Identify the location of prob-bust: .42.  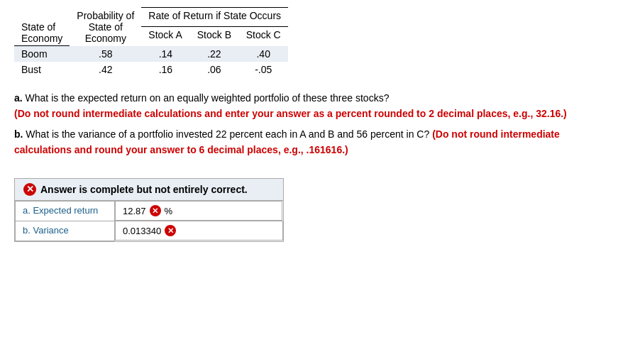
(105, 70).